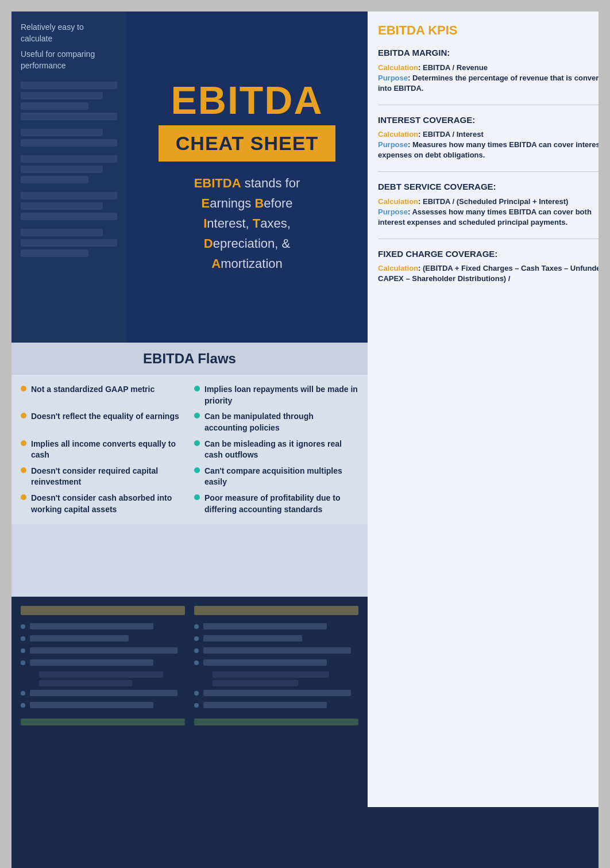  Describe the element at coordinates (488, 83) in the screenshot. I see `kpi-purpose-value-1: : Determines the percentage of revenue t…` at that location.